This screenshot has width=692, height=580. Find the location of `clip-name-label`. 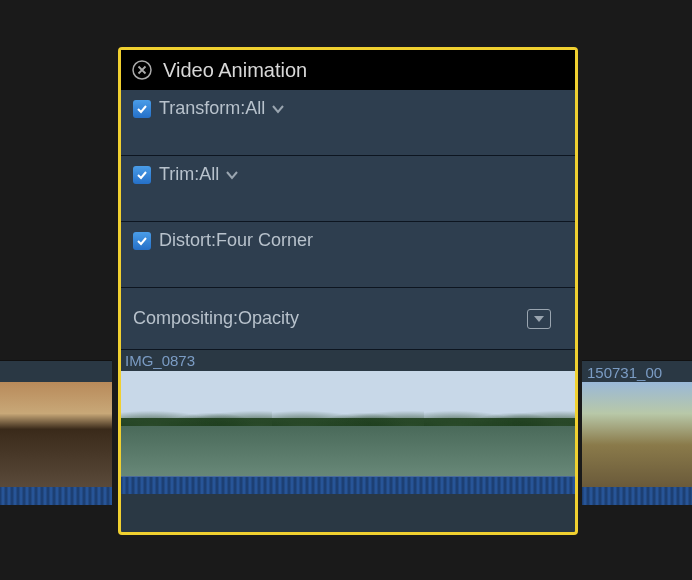

clip-name-label is located at coordinates (56, 371).